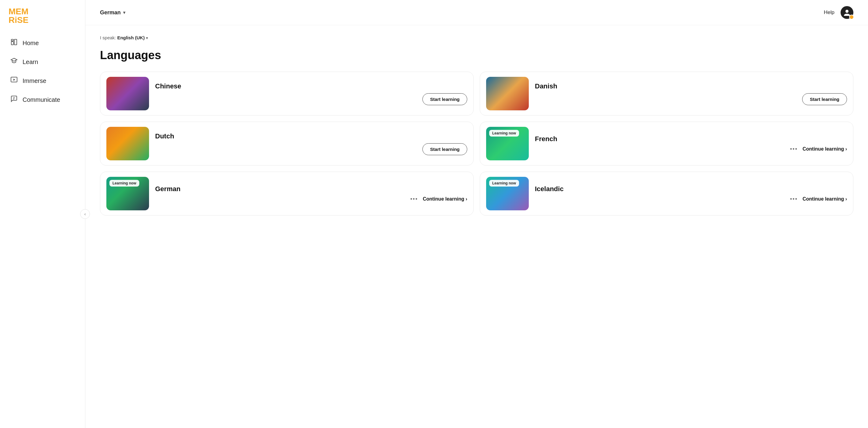 The image size is (868, 428). Describe the element at coordinates (287, 193) in the screenshot. I see `lang-card-german: Learning nowGerman•••Continue learning ›` at that location.